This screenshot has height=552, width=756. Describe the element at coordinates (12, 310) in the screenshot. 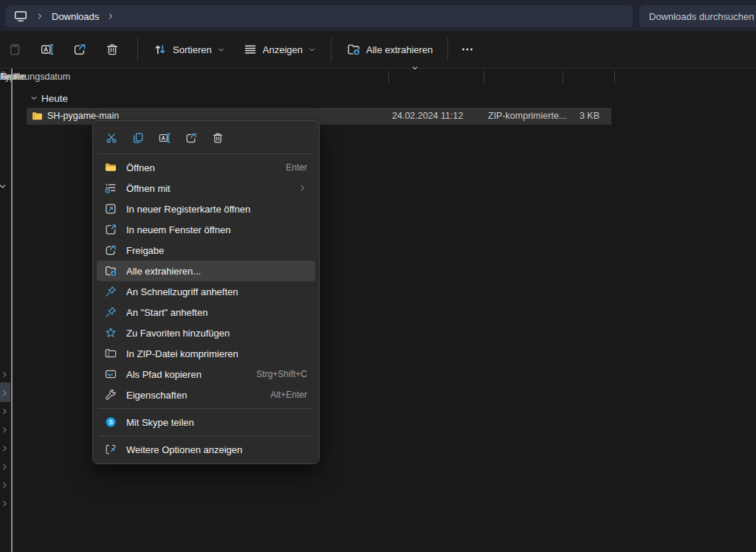

I see `pane-splitter` at that location.